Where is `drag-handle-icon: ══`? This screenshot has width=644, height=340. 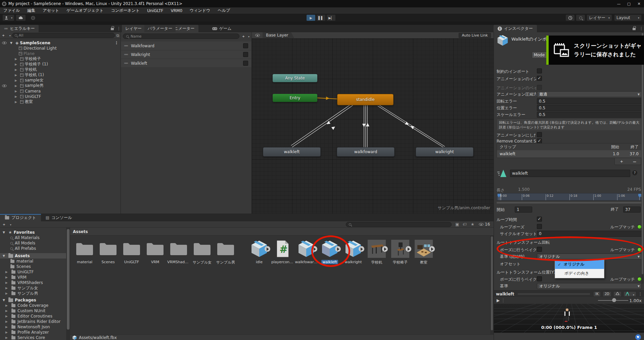 drag-handle-icon: ══ is located at coordinates (126, 63).